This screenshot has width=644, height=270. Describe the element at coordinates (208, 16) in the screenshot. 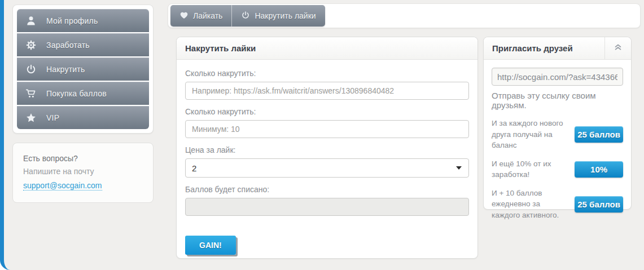

I see `tab-label: Лайкать` at that location.